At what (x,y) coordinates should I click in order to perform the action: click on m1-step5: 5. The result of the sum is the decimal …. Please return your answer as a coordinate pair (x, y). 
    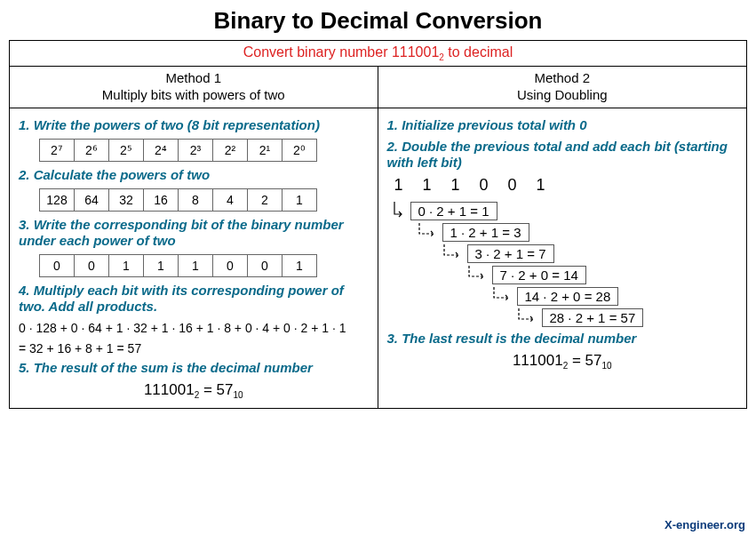
    Looking at the image, I should click on (194, 368).